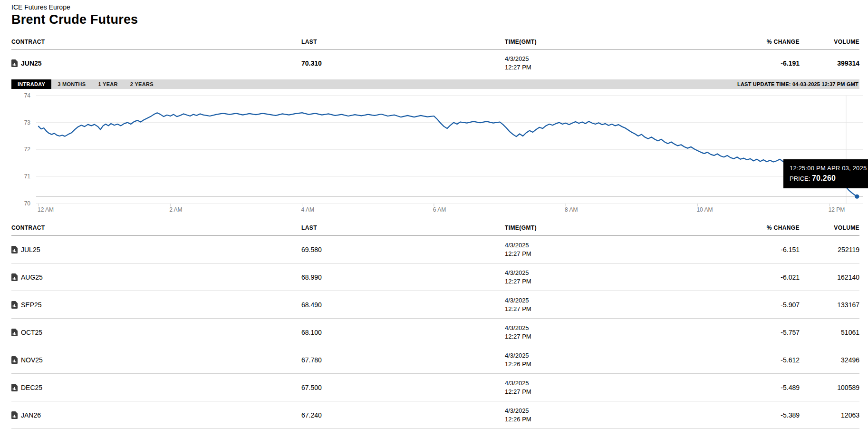 This screenshot has width=868, height=438. Describe the element at coordinates (733, 360) in the screenshot. I see `pct-change-cell: -5.612` at that location.